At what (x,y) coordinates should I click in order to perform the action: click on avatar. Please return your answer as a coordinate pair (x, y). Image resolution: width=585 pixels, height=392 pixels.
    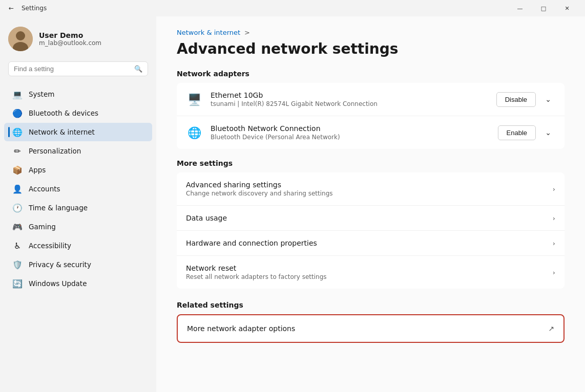
    Looking at the image, I should click on (20, 39).